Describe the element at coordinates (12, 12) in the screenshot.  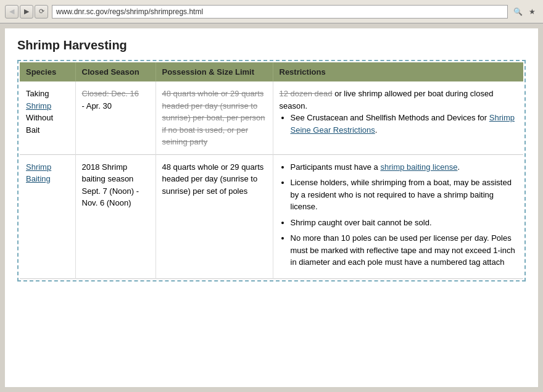
I see `back-button: ◀` at that location.